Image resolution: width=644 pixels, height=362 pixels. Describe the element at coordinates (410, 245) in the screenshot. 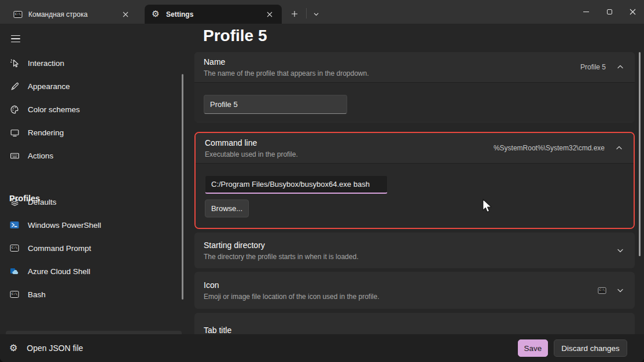

I see `section-title: Starting directory` at that location.